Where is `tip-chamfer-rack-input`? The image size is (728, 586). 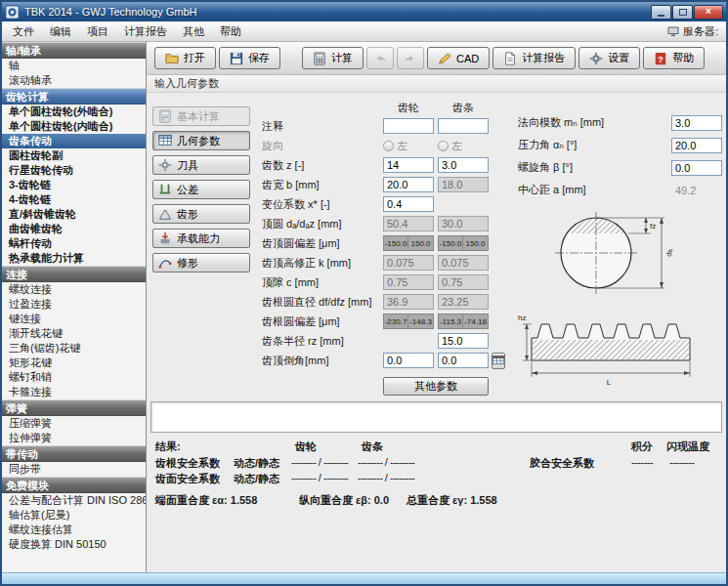
tip-chamfer-rack-input is located at coordinates (463, 360).